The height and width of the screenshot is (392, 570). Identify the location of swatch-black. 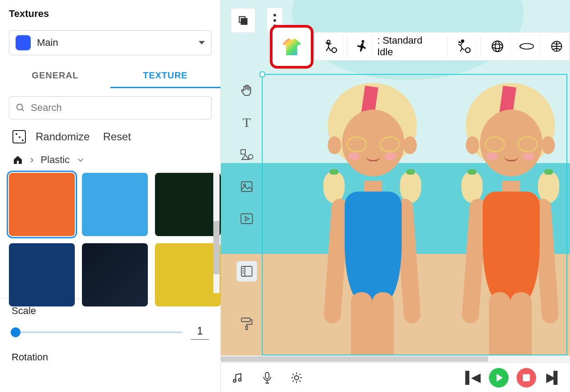
(115, 275).